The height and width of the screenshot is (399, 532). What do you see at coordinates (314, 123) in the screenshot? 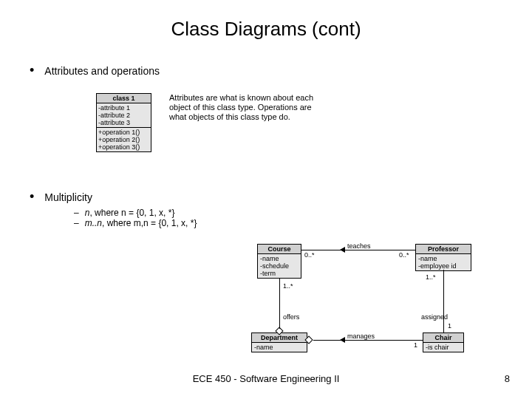
I see `figure-1-area: class 1 -attribute 1 -attribute 2 -attri…` at bounding box center [314, 123].